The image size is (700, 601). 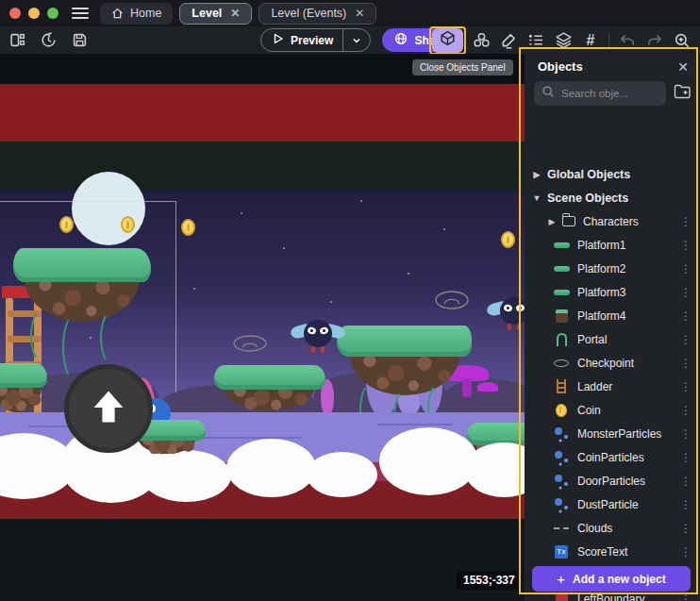 I want to click on jump-control-button, so click(x=108, y=409).